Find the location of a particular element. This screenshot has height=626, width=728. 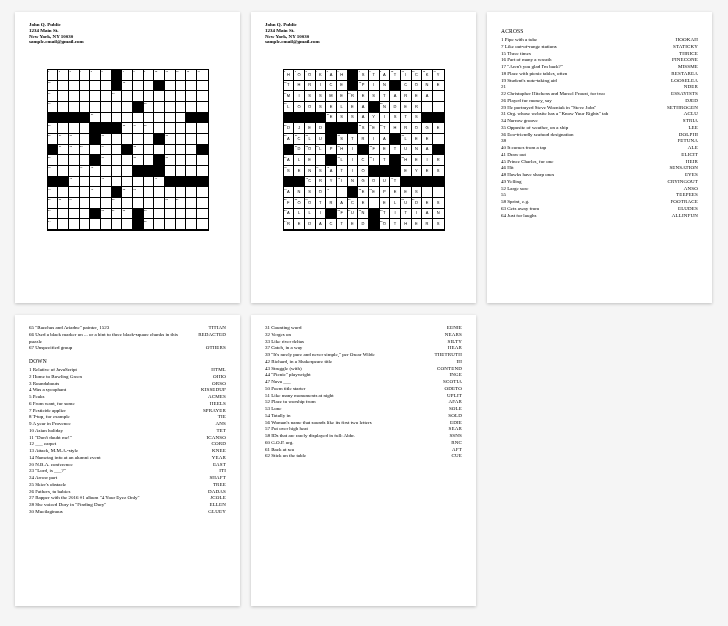

grid-cell: 20N is located at coordinates (386, 108).